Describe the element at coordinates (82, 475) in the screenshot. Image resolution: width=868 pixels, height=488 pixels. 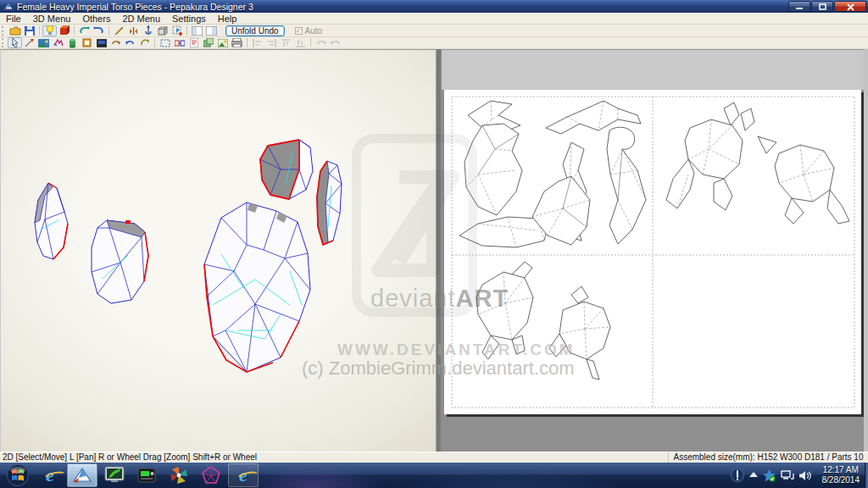
I see `taskbar-pepakura-active` at that location.